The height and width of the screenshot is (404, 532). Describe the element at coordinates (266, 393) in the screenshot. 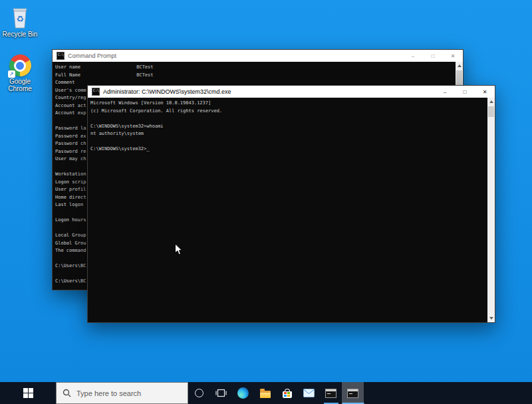

I see `taskbar` at that location.